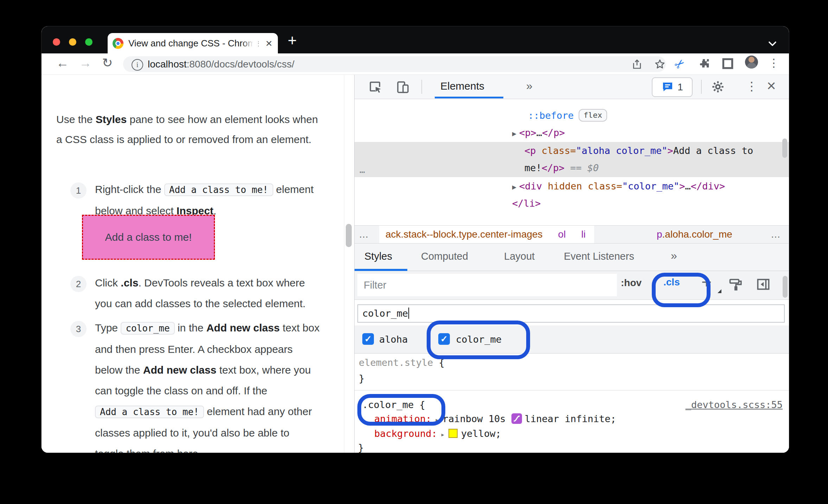  What do you see at coordinates (487, 285) in the screenshot?
I see `filter-input: Filter` at bounding box center [487, 285].